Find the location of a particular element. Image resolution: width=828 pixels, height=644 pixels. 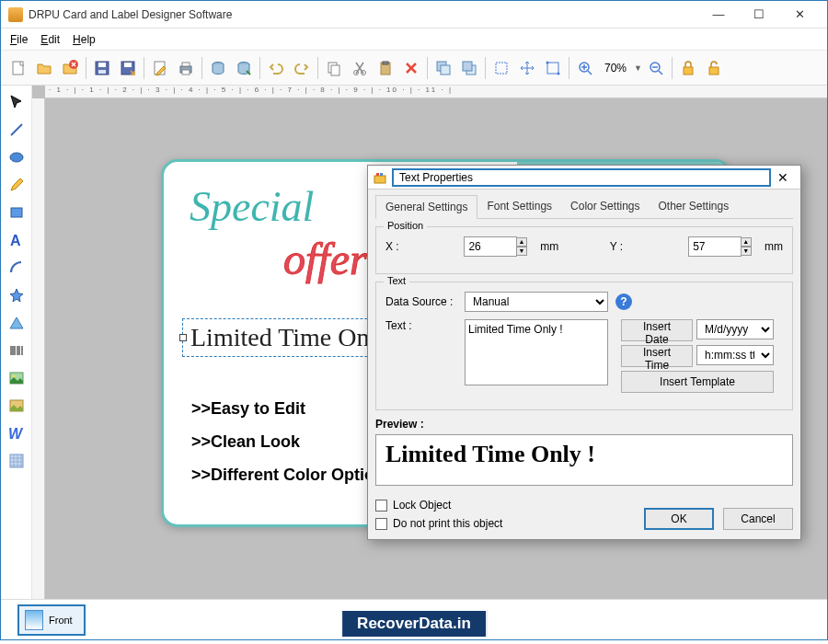

zoom-level: 70% is located at coordinates (615, 68).